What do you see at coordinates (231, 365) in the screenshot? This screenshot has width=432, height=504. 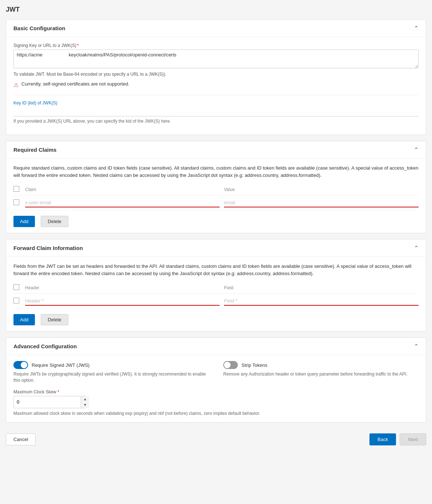 I see `strip-tokens-toggle` at bounding box center [231, 365].